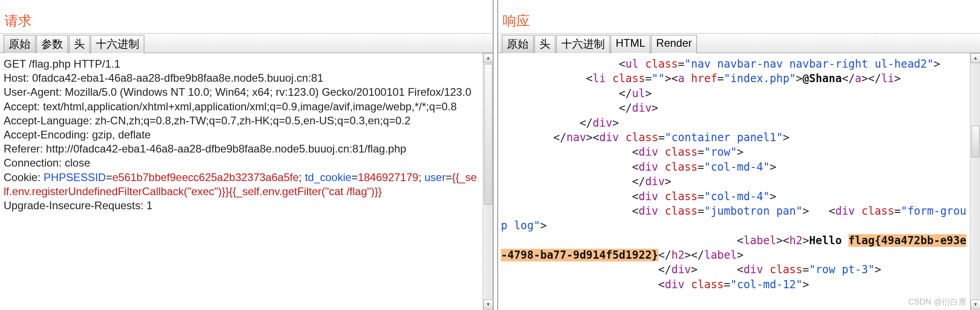 Image resolution: width=980 pixels, height=310 pixels. Describe the element at coordinates (674, 44) in the screenshot. I see `tab-render: Render` at that location.